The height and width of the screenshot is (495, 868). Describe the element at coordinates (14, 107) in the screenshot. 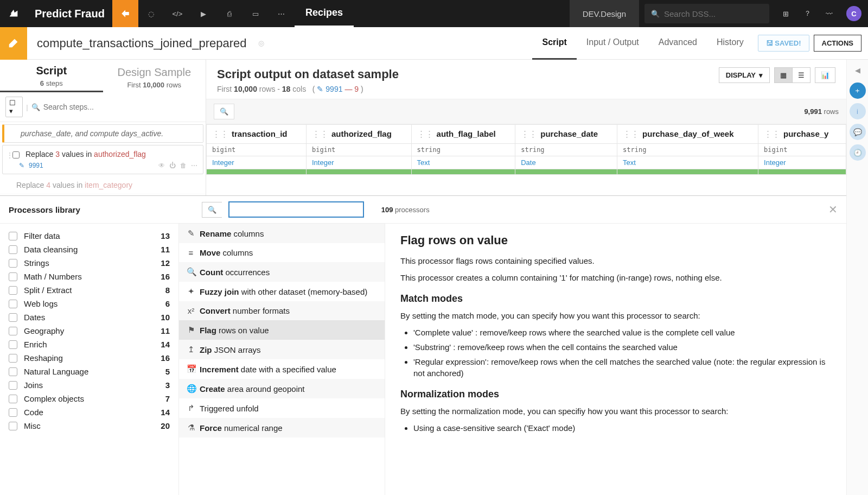

I see `select-all-steps: ☐ ▾` at that location.